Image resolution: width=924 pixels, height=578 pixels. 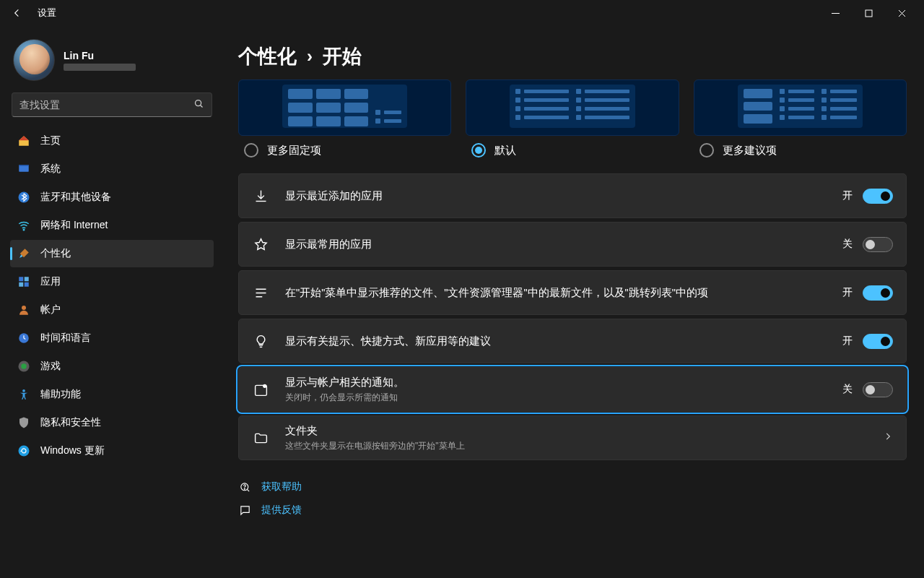 I want to click on setting-subtitle: 关闭时，仍会显示所需的通知, so click(x=564, y=397).